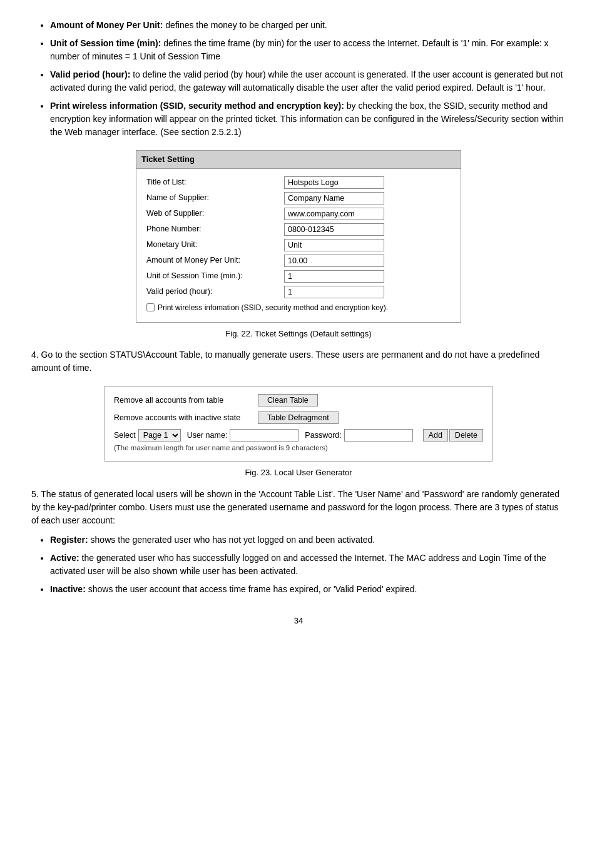 The image size is (597, 868). I want to click on lug-row-1: Remove all accounts from table Clean Tab…, so click(298, 400).